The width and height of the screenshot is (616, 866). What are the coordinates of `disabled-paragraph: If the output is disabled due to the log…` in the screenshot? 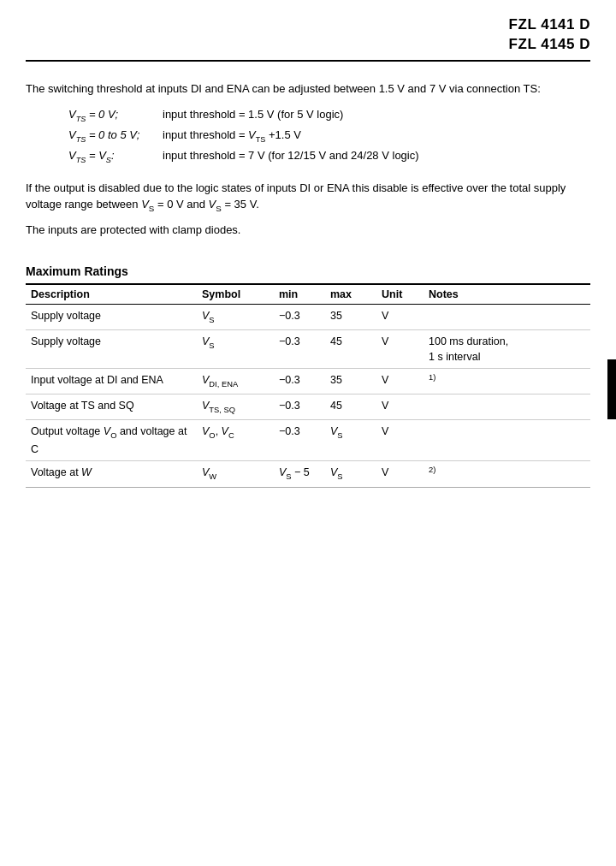 It's located at (308, 198).